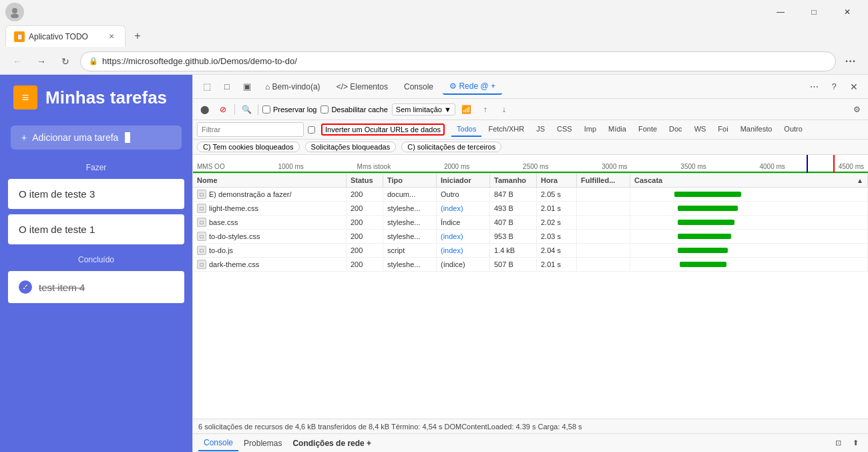 The height and width of the screenshot is (452, 868). What do you see at coordinates (838, 443) in the screenshot?
I see `dock-icon: ⊡` at bounding box center [838, 443].